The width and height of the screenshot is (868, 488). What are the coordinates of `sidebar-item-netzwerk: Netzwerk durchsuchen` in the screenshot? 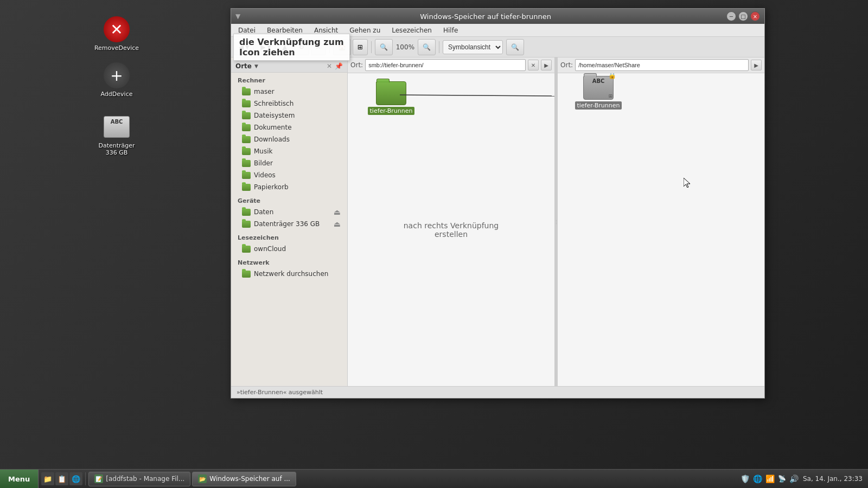 It's located at (289, 274).